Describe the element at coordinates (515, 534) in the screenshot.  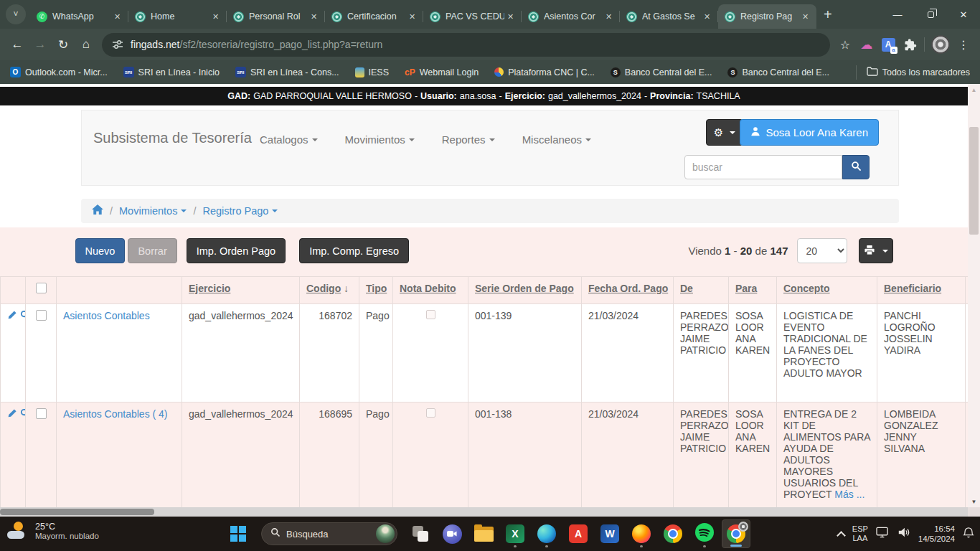
I see `excel-button: X` at that location.